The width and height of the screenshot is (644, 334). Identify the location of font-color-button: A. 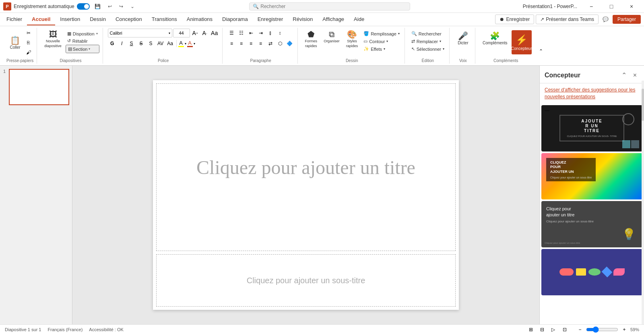
(190, 44).